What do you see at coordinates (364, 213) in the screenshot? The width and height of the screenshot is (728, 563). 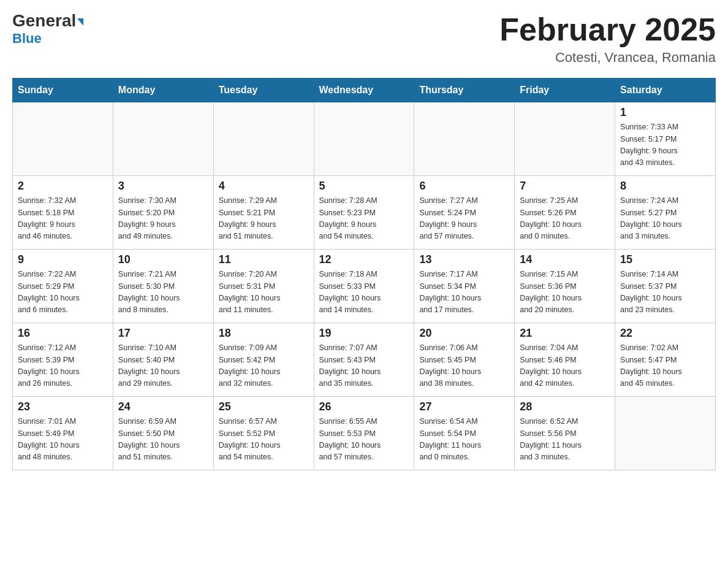 I see `calendar-cell: 5Sunrise: 7:28 AM Sunset: 5:23 PM Daylig…` at bounding box center [364, 213].